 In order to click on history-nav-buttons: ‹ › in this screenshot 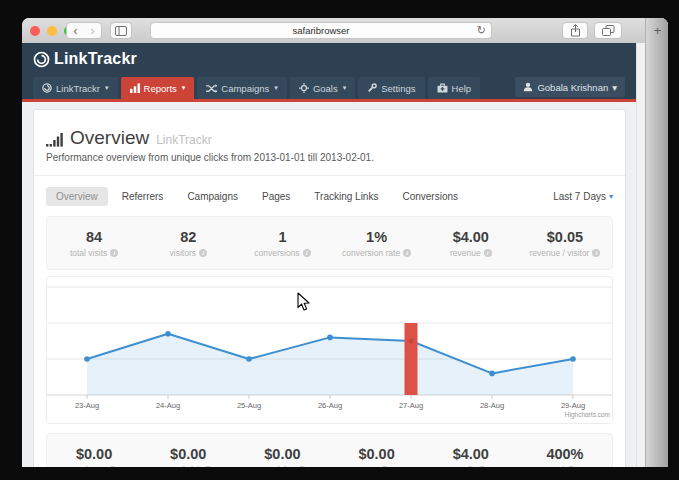, I will do `click(84, 30)`.